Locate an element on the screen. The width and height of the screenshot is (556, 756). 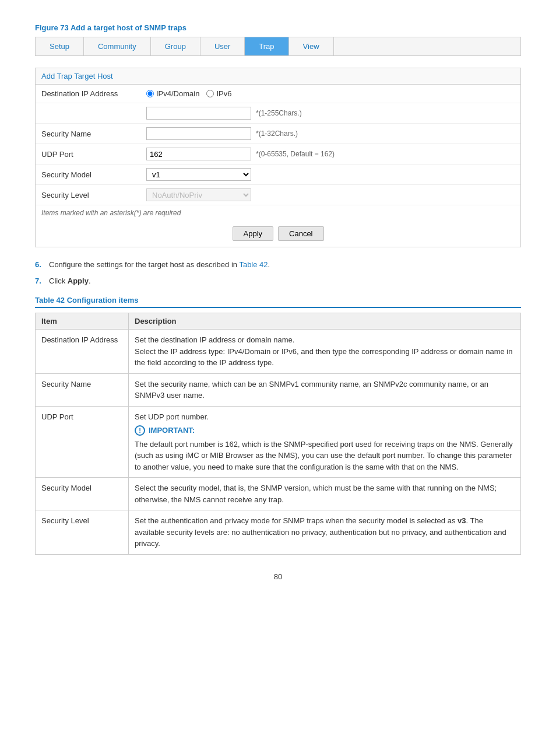
destination-ip-input-area: *(1-255Chars.) is located at coordinates (330, 113).